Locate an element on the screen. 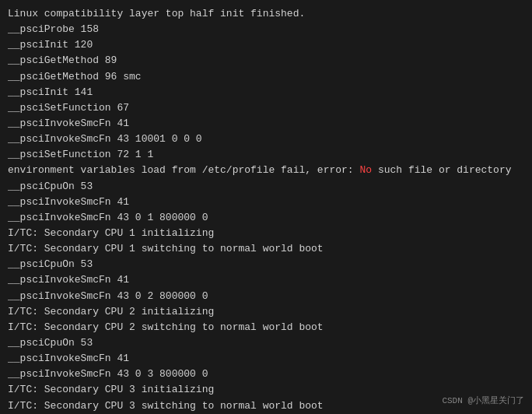  normal-text: __psciProbe 158 is located at coordinates (53, 30).